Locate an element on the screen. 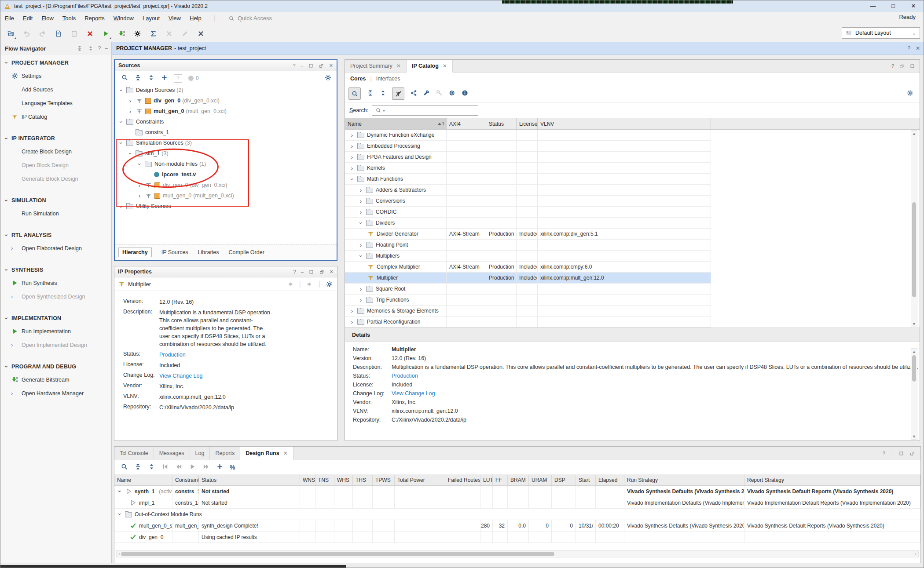 The height and width of the screenshot is (568, 924). flow-item-run-synthesis: Run Synthesis is located at coordinates (56, 283).